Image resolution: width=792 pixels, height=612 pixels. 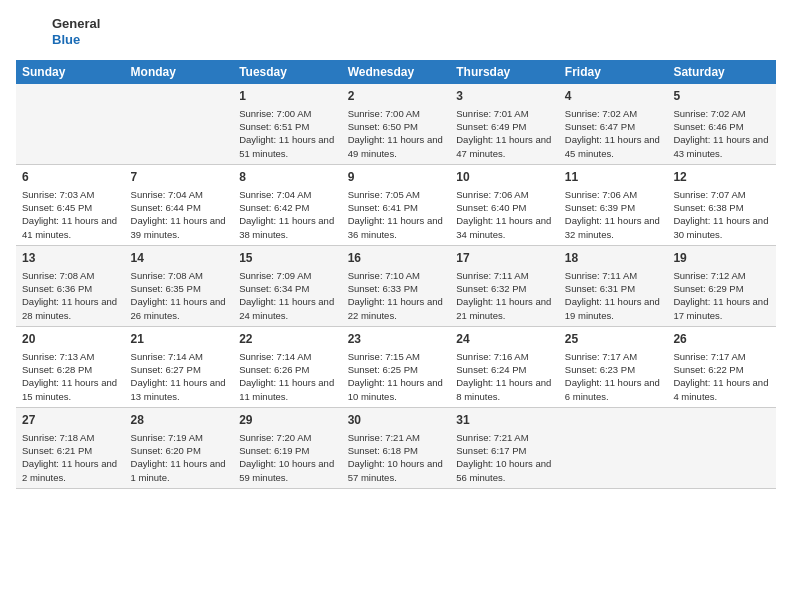 What do you see at coordinates (504, 420) in the screenshot?
I see `day-number: 31` at bounding box center [504, 420].